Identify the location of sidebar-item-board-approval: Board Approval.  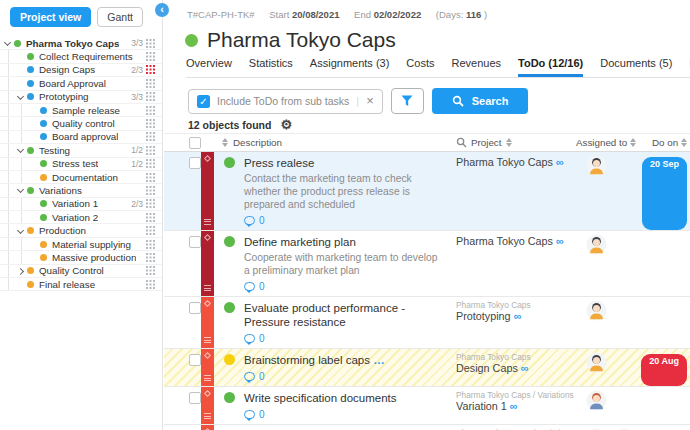
(81, 84).